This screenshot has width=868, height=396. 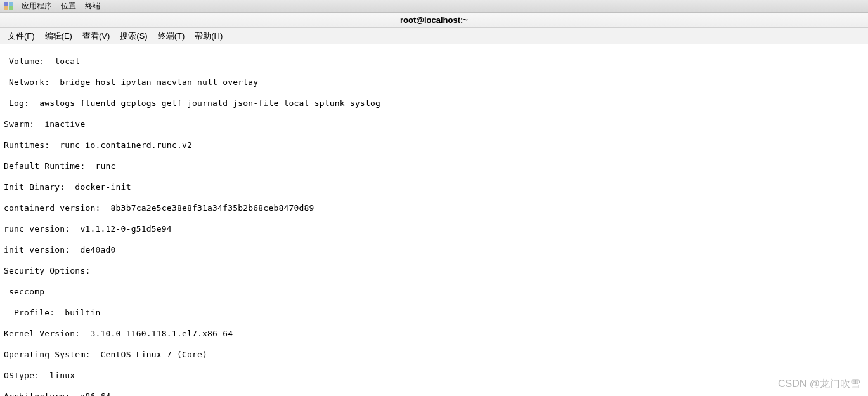 I want to click on term-line: Profile: builtin, so click(x=434, y=314).